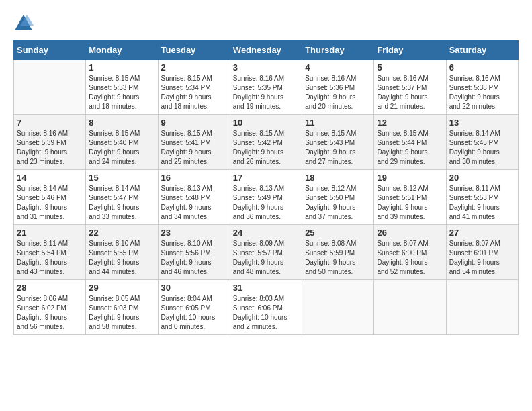  I want to click on day-cell: 18Sunrise: 8:12 AMSunset: 5:50 PMDayligh…, so click(339, 197).